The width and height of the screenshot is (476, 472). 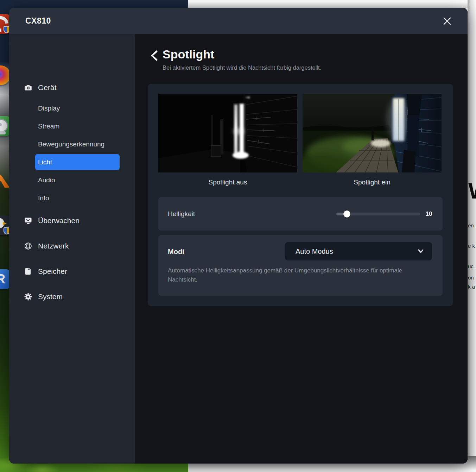 I want to click on night-vision-off-image, so click(x=228, y=133).